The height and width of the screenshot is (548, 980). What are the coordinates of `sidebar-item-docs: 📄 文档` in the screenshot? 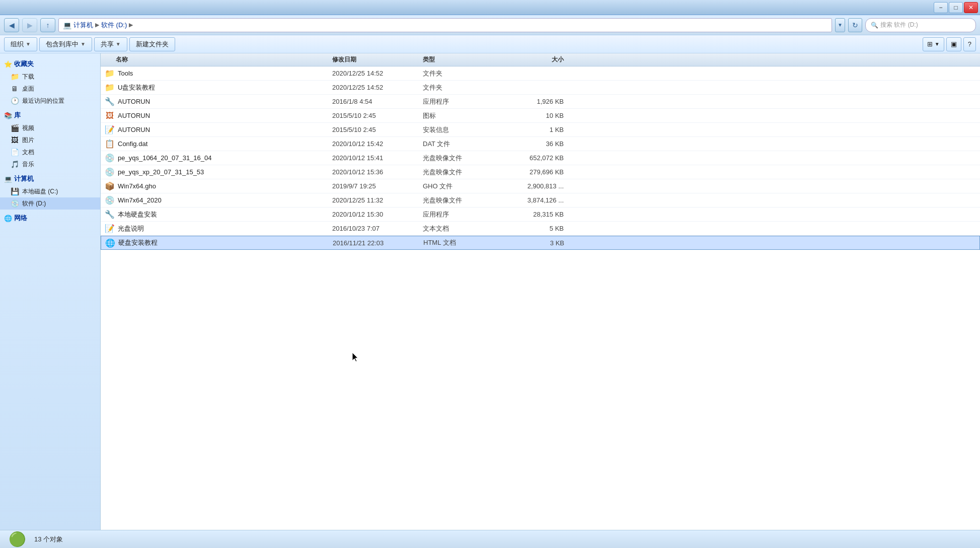 It's located at (50, 152).